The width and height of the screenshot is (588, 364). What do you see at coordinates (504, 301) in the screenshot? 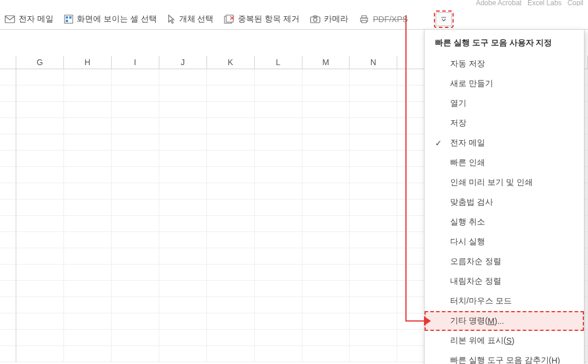
I see `menu-item: 터치/마우스 모드` at bounding box center [504, 301].